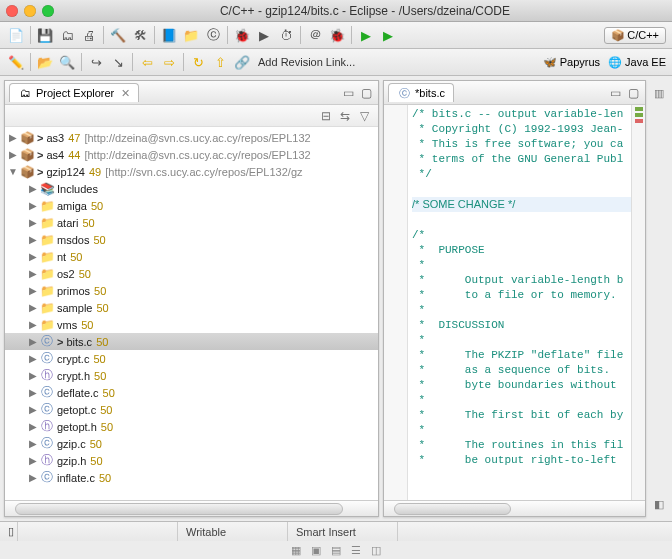 This screenshot has width=672, height=559. What do you see at coordinates (365, 11) in the screenshot?
I see `window-title: C/C++ - gzip124/bits.c - Eclipse - /User…` at bounding box center [365, 11].